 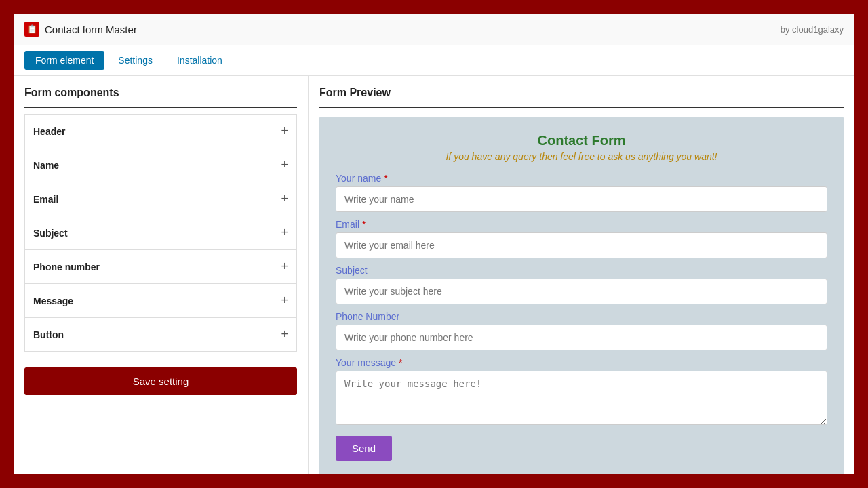 I want to click on phone-input, so click(x=582, y=338).